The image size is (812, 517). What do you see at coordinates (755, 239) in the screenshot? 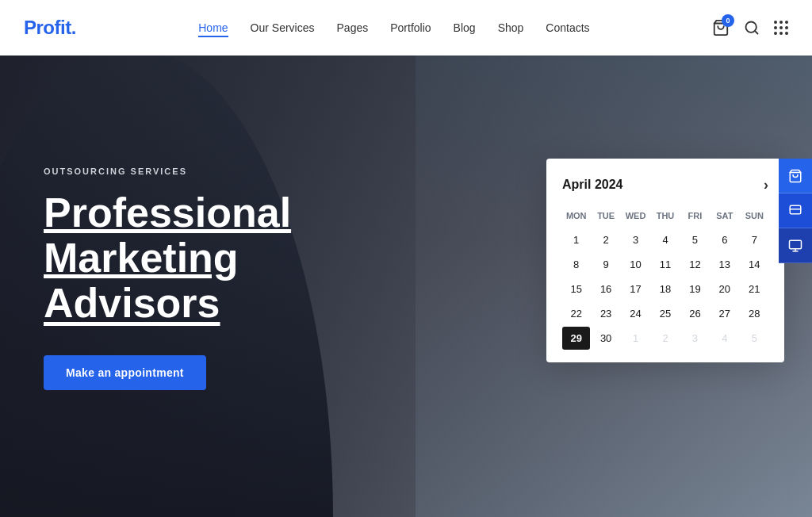
I see `calendar-day: 7` at bounding box center [755, 239].